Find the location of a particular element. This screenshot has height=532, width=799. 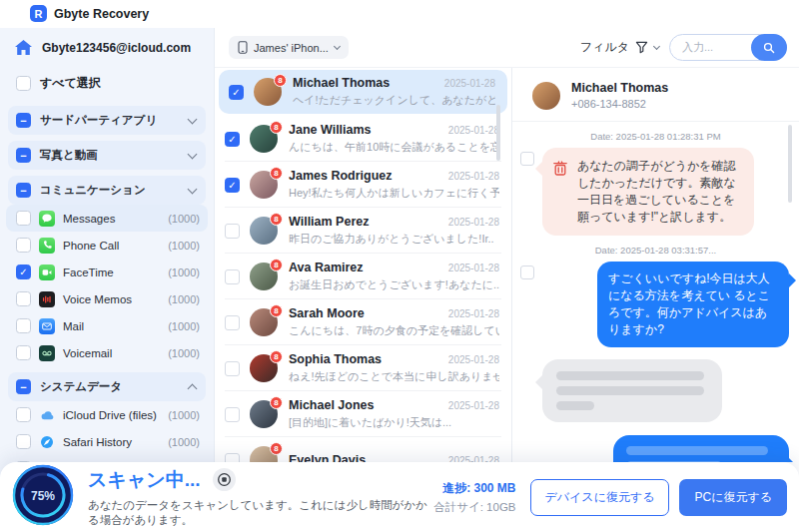

thread-row: 8 Evelyn Davis2025-01-28 is located at coordinates (364, 449).